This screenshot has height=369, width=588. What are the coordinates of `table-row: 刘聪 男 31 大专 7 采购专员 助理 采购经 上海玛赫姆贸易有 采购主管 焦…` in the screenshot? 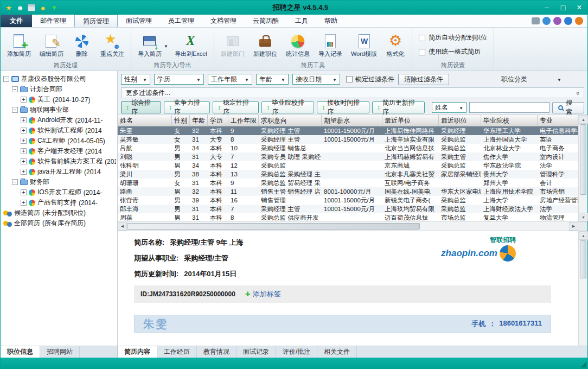 It's located at (348, 157).